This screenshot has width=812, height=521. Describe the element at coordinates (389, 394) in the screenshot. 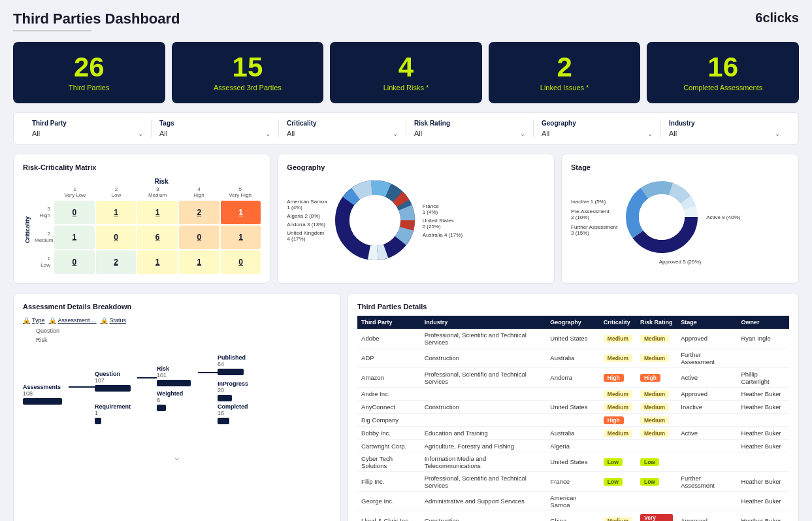

I see `cell-name: Andre Inc.` at that location.